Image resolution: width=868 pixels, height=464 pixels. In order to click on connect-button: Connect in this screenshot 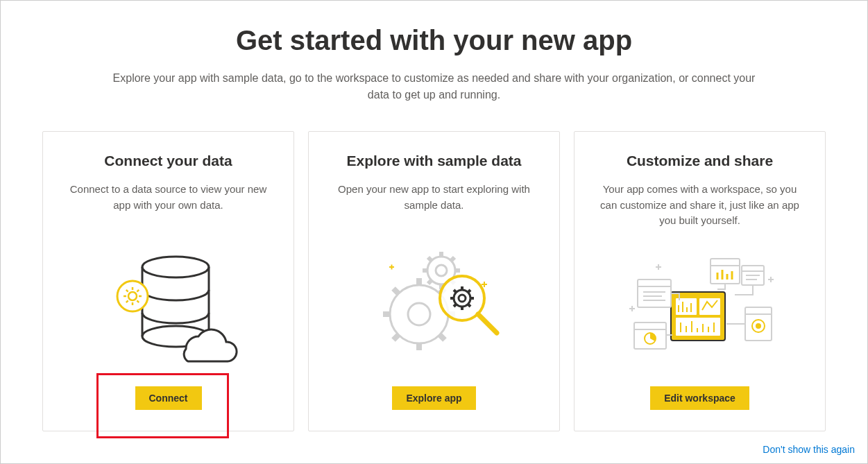, I will do `click(169, 398)`.